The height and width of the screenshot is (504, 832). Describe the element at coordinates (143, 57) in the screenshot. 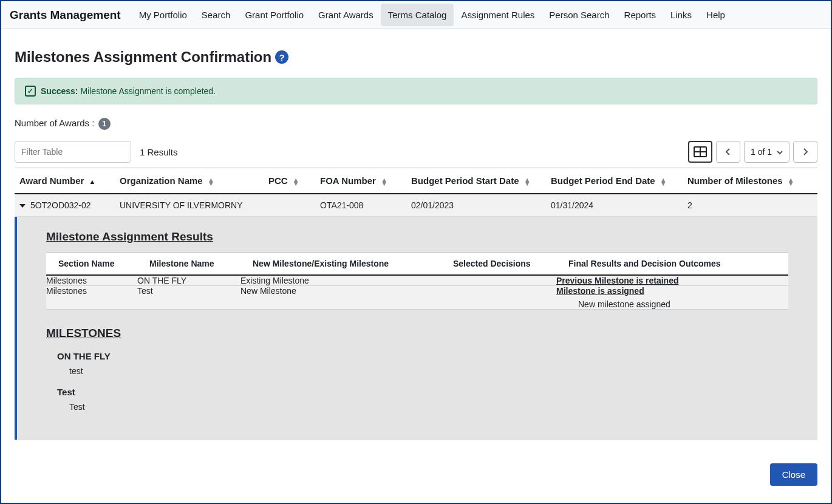

I see `page-title: Milestones Assignment Confirmation` at that location.